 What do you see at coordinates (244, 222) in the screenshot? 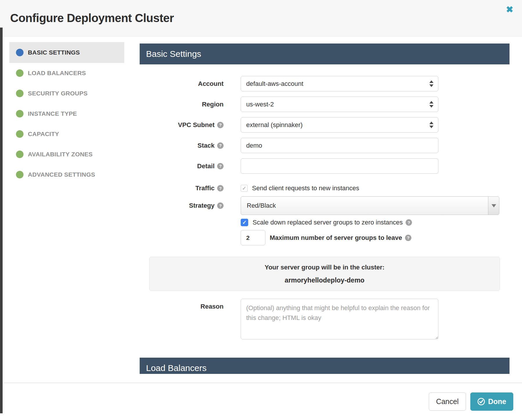
I see `scale-down-checkbox: ✓` at bounding box center [244, 222].